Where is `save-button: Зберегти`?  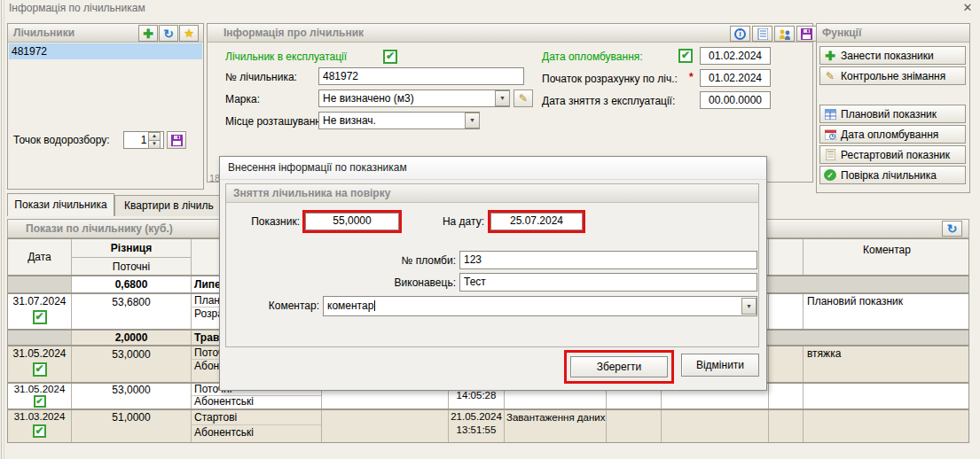 save-button: Зберегти is located at coordinates (619, 367).